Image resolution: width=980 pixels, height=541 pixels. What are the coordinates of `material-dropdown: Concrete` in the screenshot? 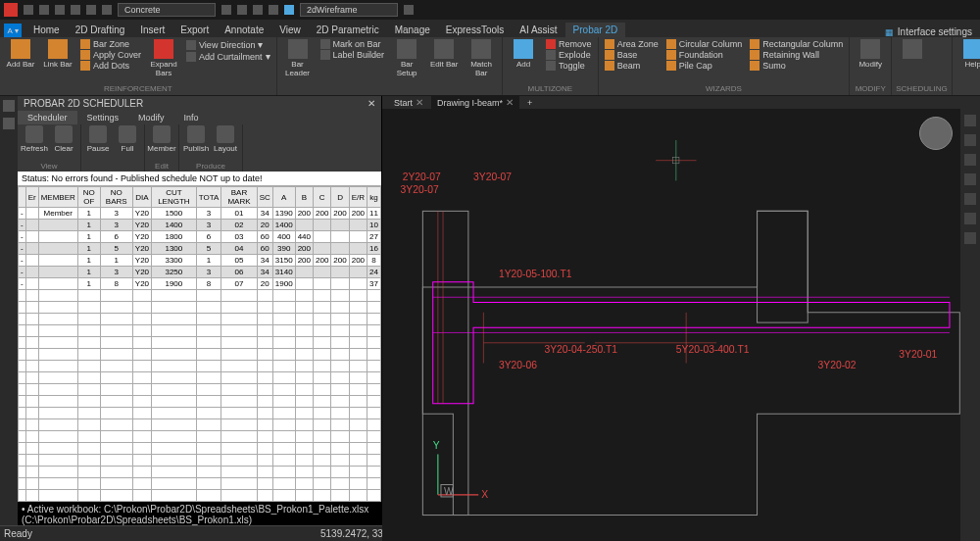 It's located at (167, 10).